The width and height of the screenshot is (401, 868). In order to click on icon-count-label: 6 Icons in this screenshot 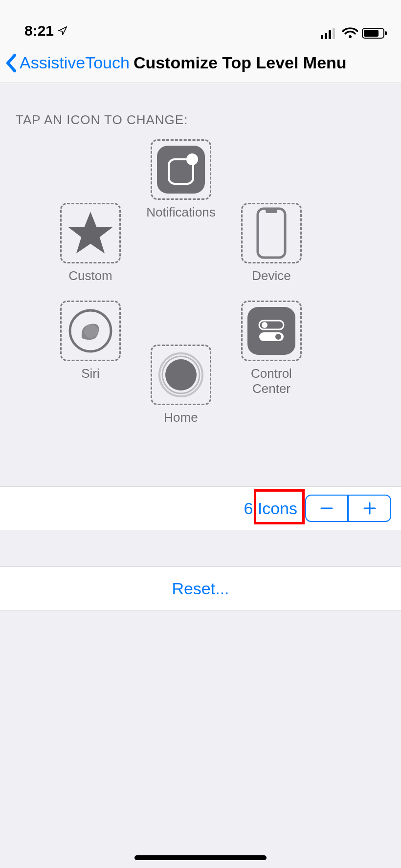, I will do `click(270, 508)`.